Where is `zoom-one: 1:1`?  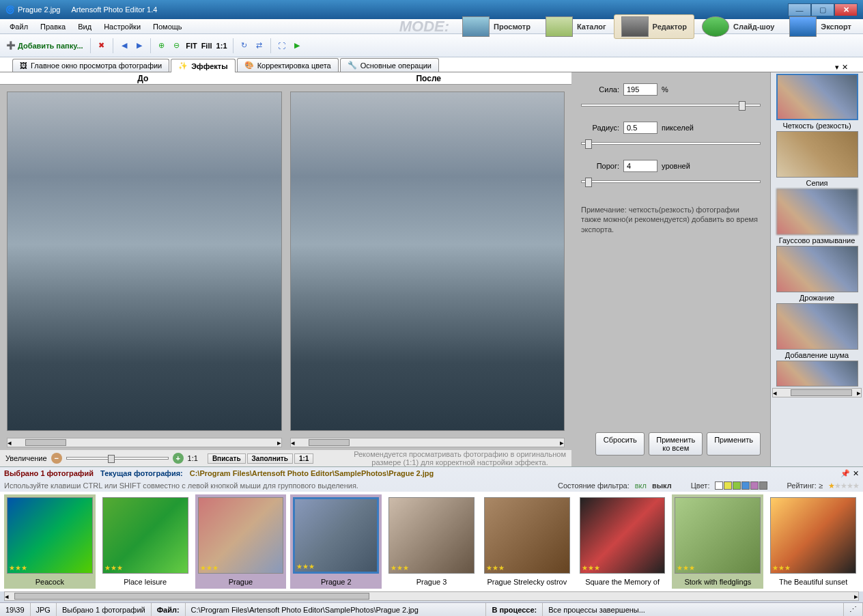 zoom-one: 1:1 is located at coordinates (193, 458).